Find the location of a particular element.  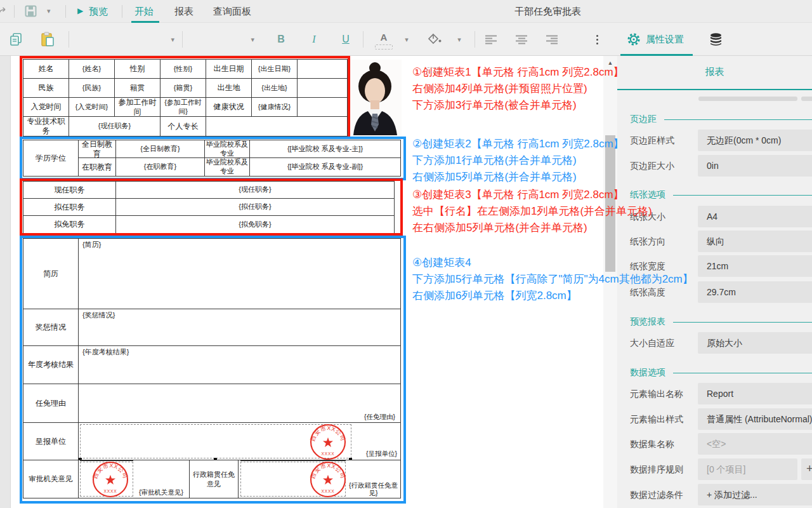

cell: 入党时间 is located at coordinates (46, 107).